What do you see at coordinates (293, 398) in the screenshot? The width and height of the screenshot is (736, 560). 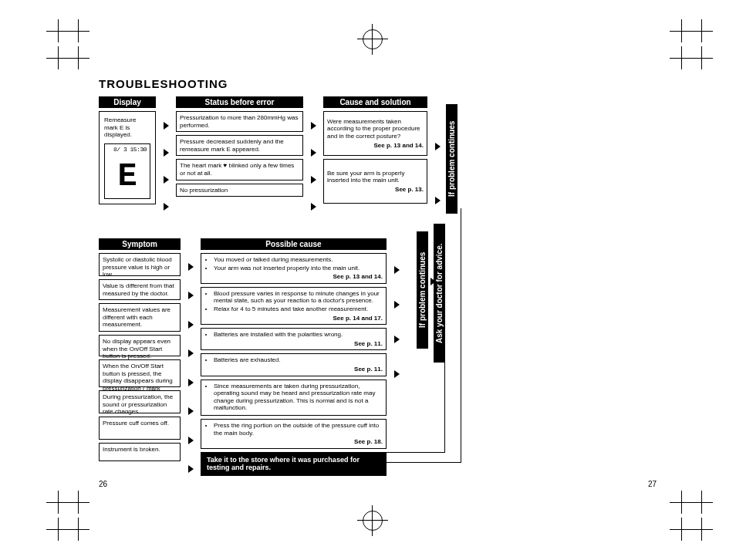 I see `possible-item: Since measurements are taken during pres…` at bounding box center [293, 398].